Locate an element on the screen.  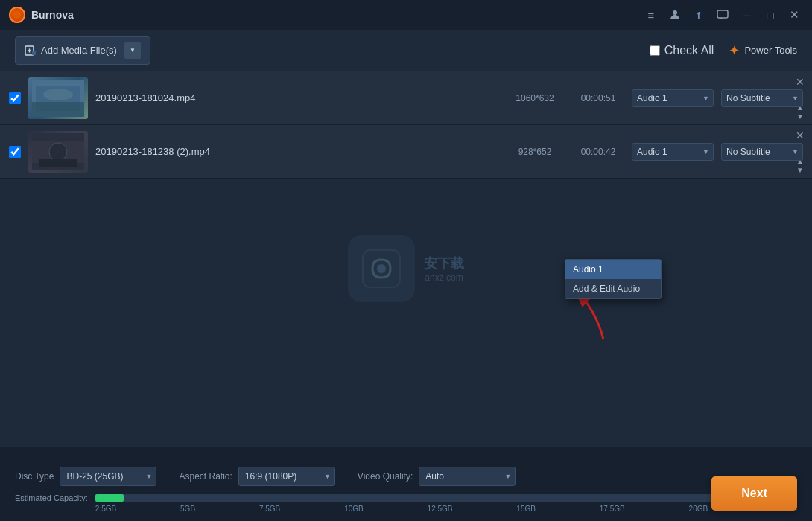
capacity-bar-container: 2.5GB 5GB 7.5GB 10GB 12.5GB 15GB 17.5GB … is located at coordinates (446, 498).